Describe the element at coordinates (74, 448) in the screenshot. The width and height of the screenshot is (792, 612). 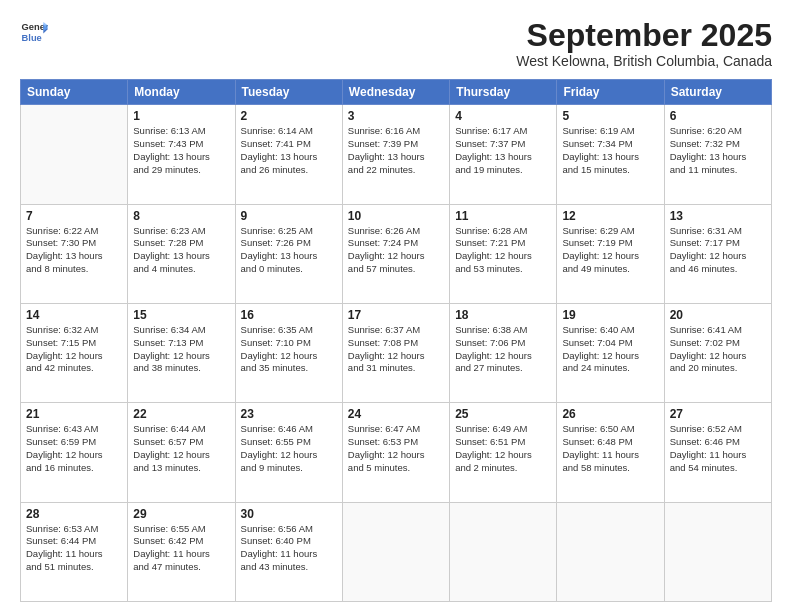
I see `day-info: Sunrise: 6:43 AM Sunset: 6:59 PM Dayligh…` at that location.